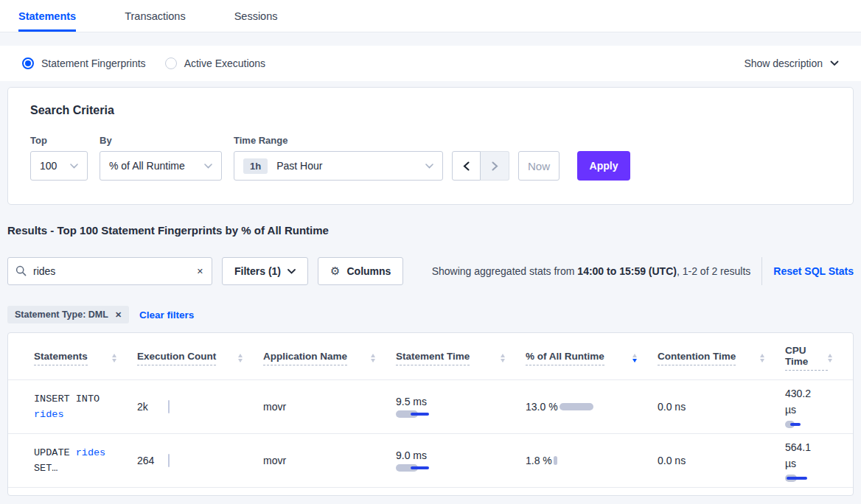  What do you see at coordinates (338, 166) in the screenshot?
I see `time-range-select: 1h Past Hour` at bounding box center [338, 166].